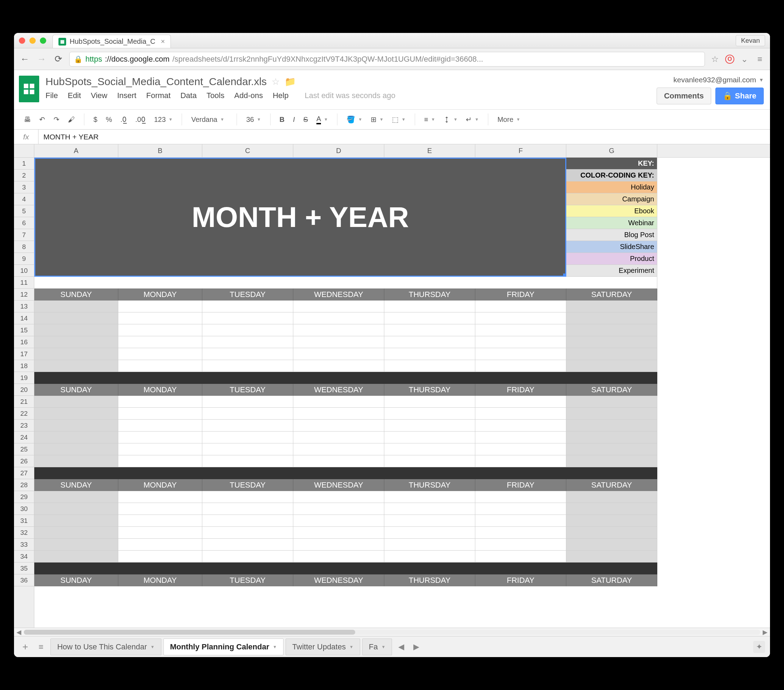  Describe the element at coordinates (339, 151) in the screenshot. I see `column-header: D` at that location.